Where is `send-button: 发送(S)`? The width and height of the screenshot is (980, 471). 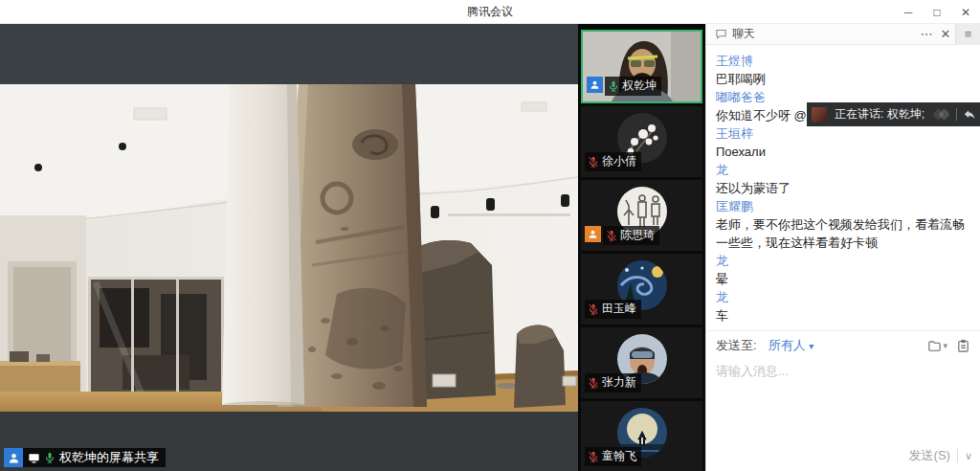 send-button: 发送(S) is located at coordinates (930, 456).